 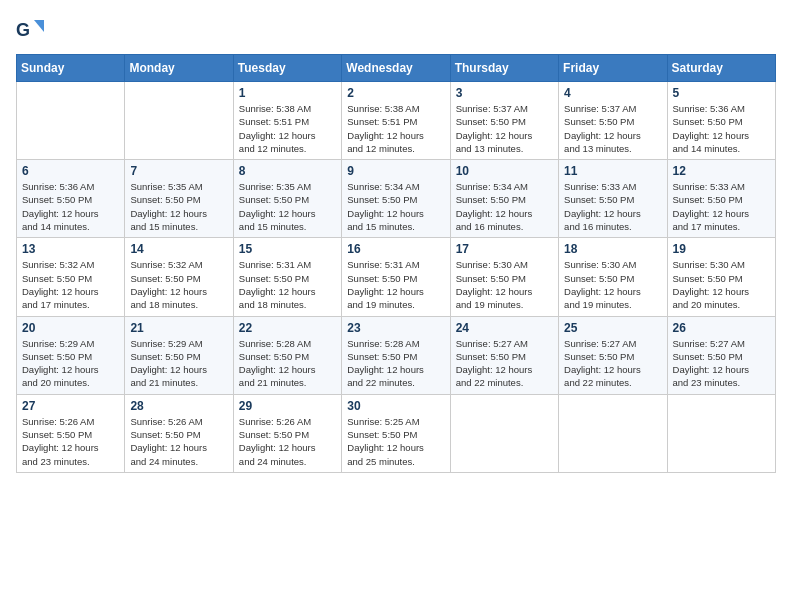 I want to click on day-cell-8: 8Sunrise: 5:35 AM Sunset: 5:50 PM Daylig…, so click(x=287, y=199).